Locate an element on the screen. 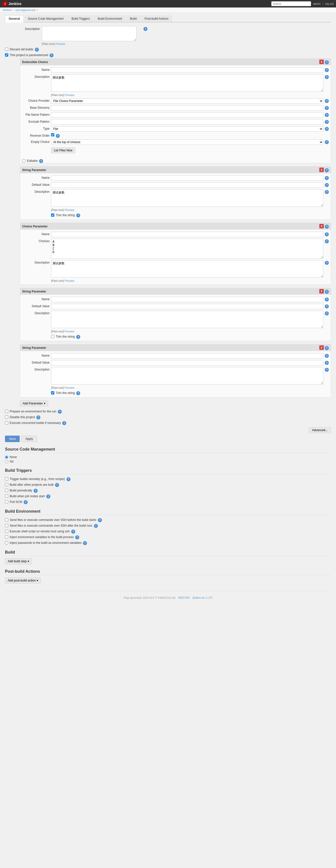  cp-name-help: ? is located at coordinates (327, 235).